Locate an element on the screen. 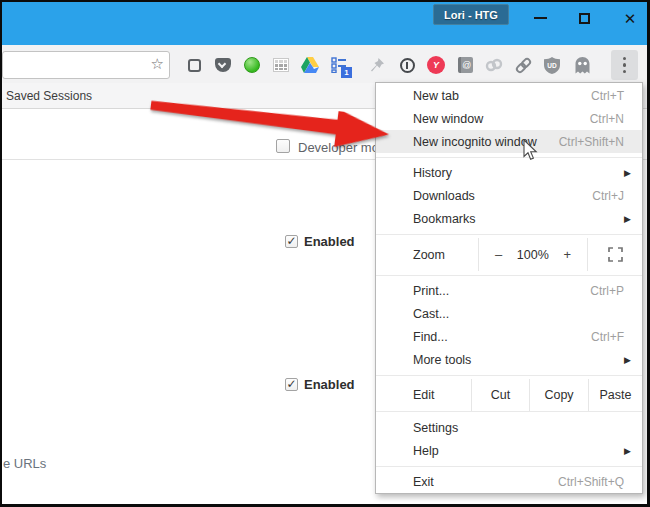 The height and width of the screenshot is (507, 650). extension-address-book-icon: @ is located at coordinates (465, 65).